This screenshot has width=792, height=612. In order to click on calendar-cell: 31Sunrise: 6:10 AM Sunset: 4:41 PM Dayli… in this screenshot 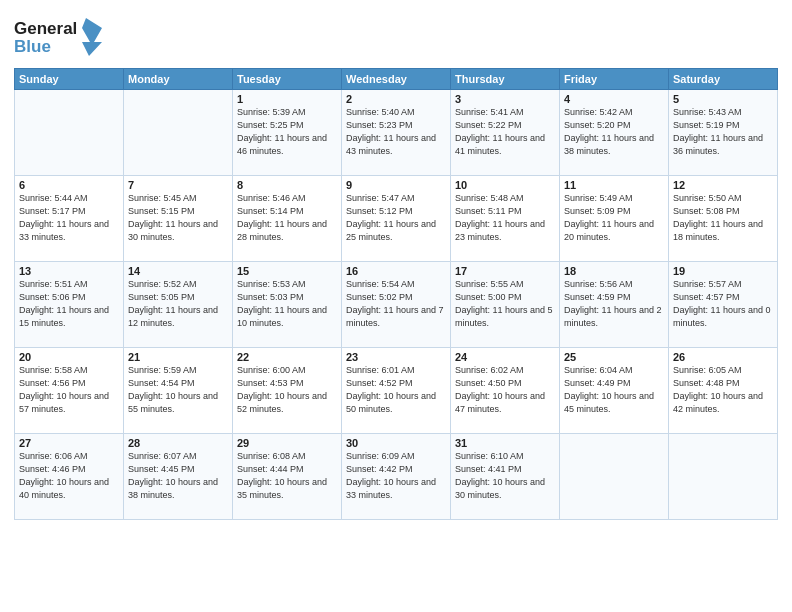, I will do `click(506, 477)`.